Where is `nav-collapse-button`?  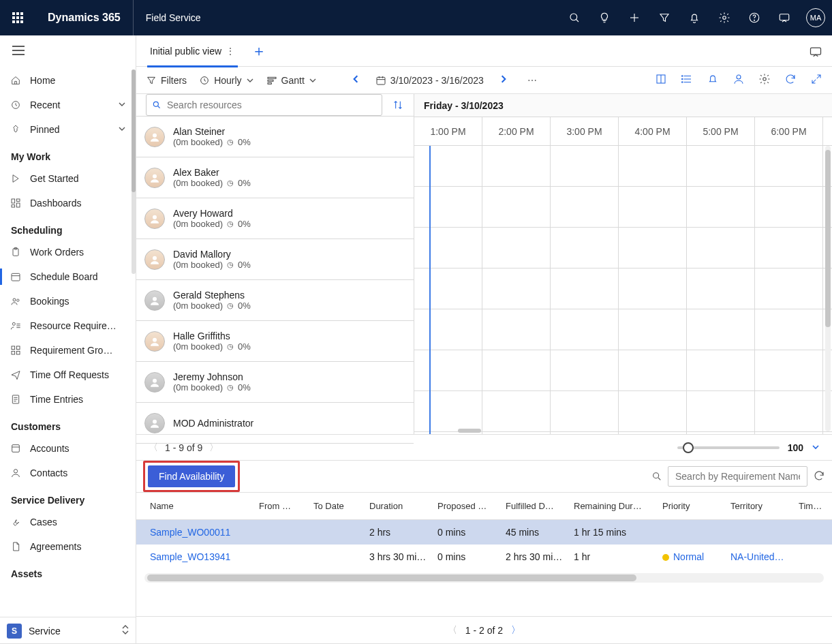 nav-collapse-button is located at coordinates (68, 50).